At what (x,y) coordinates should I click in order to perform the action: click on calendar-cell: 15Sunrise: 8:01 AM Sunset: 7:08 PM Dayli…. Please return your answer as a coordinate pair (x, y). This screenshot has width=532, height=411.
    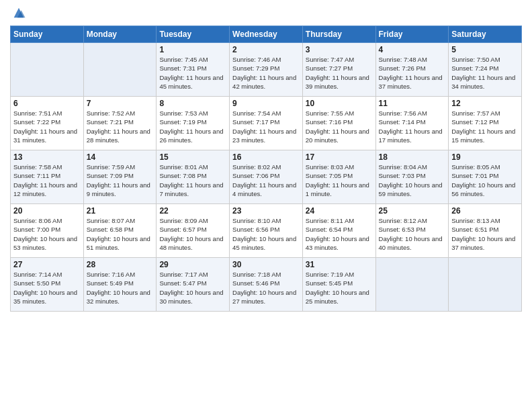
    Looking at the image, I should click on (193, 177).